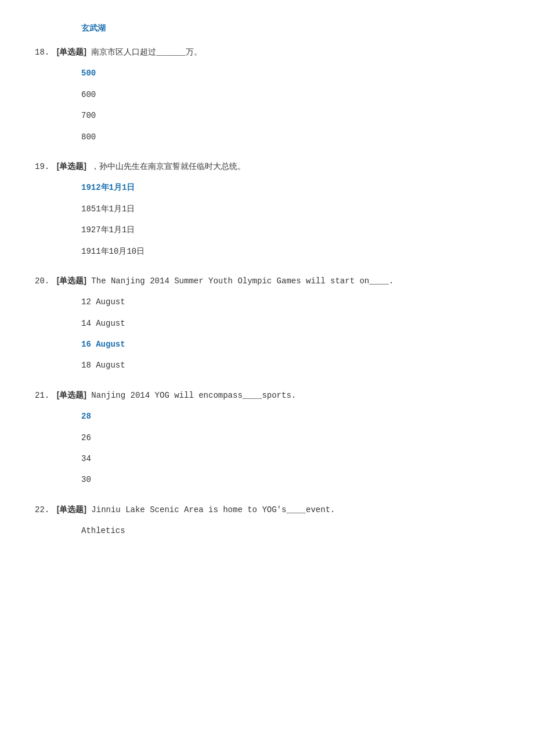 Image resolution: width=534 pixels, height=756 pixels. Describe the element at coordinates (290, 116) in the screenshot. I see `q18-option-3: 700` at that location.